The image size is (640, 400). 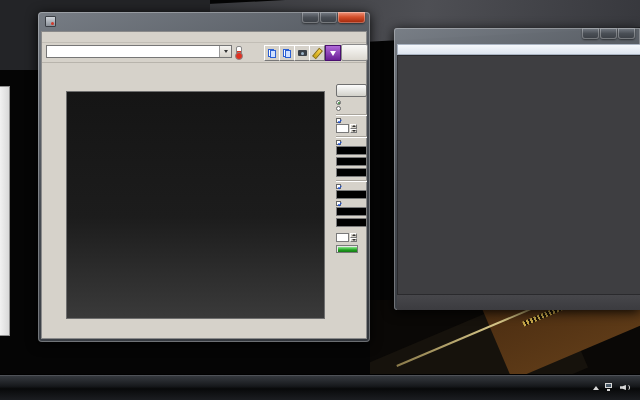 What do you see at coordinates (139, 52) in the screenshot?
I see `drive-select-dropdown` at bounding box center [139, 52].